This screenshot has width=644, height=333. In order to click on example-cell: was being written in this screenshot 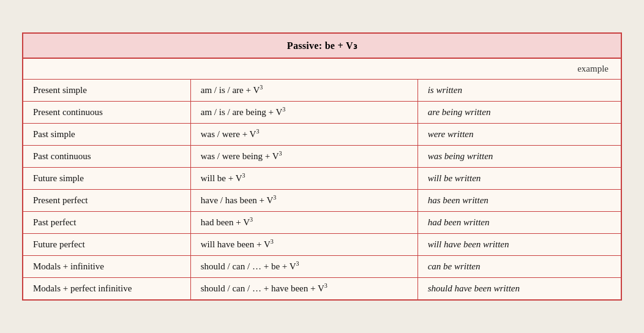, I will do `click(519, 157)`.